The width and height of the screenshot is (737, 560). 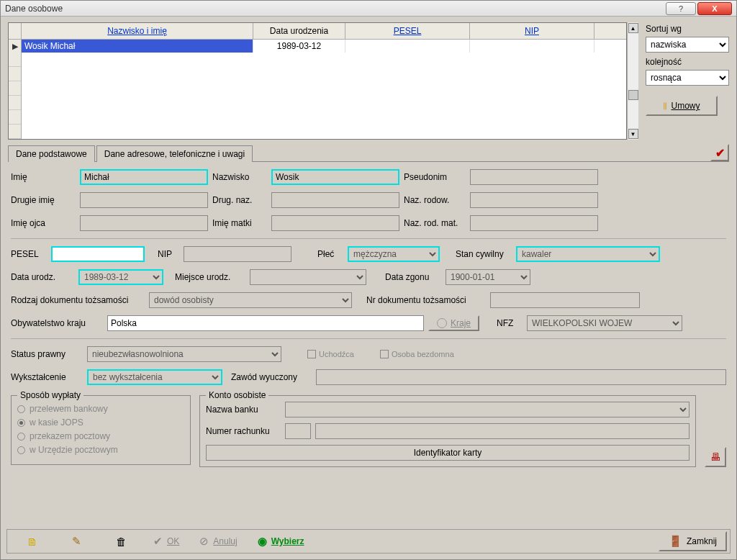 I want to click on wyksztalcenie-select: bez wykształcenia, so click(x=155, y=377).